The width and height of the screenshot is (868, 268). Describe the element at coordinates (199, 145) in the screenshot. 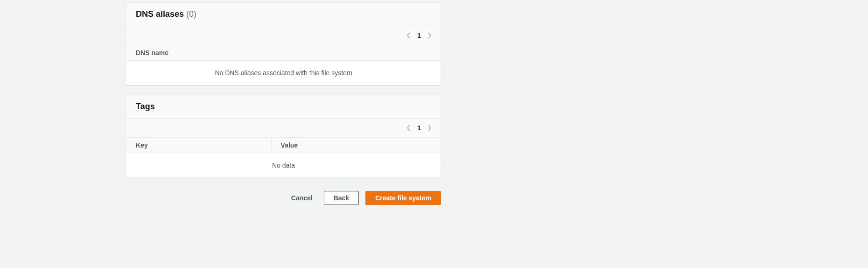

I see `key-column-header: Key` at that location.